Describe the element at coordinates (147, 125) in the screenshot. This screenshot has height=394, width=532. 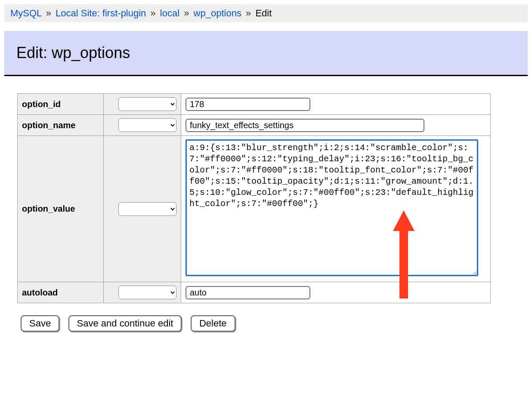
I see `function-select-option-name` at that location.